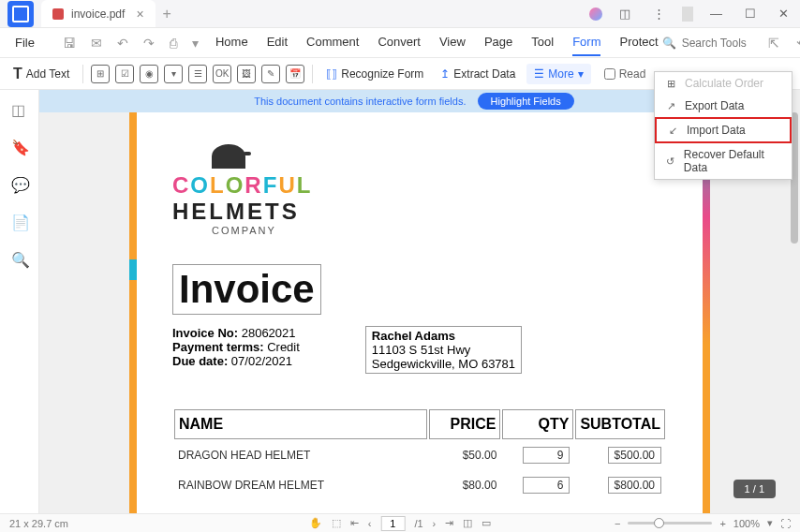 The width and height of the screenshot is (800, 532). Describe the element at coordinates (271, 74) in the screenshot. I see `signature-tool-icon: ✎` at that location.